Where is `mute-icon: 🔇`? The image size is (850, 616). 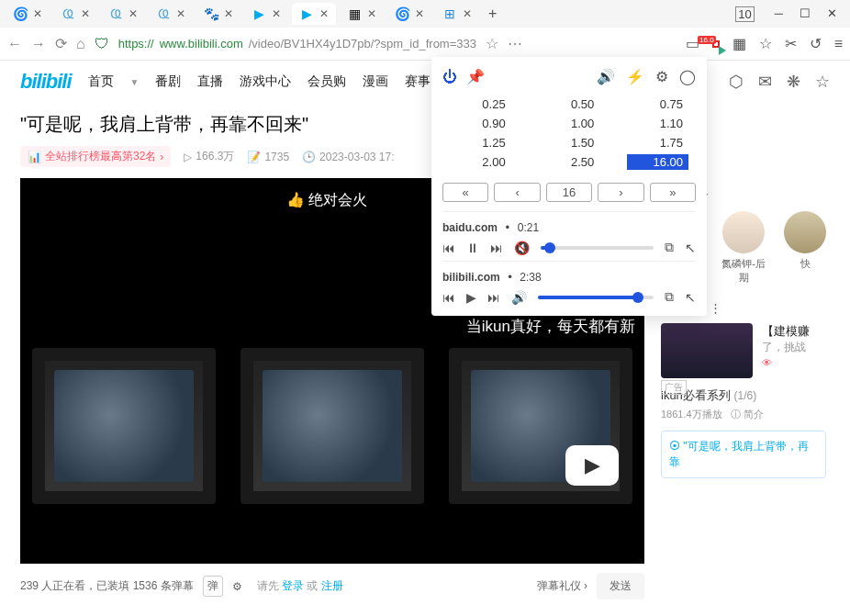
mute-icon: 🔇 is located at coordinates (521, 248).